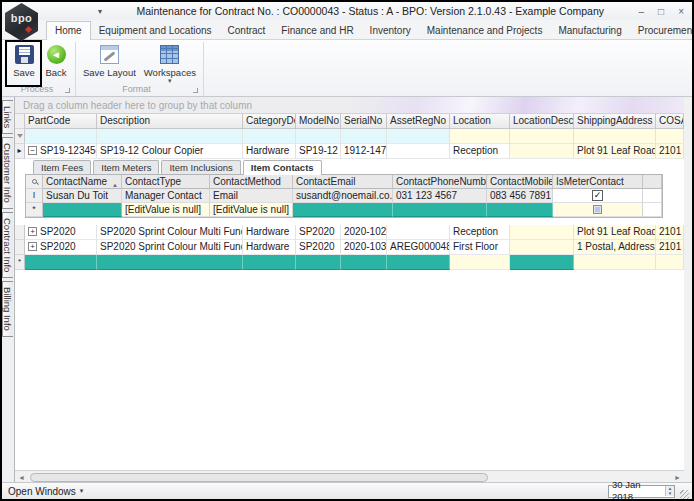  Describe the element at coordinates (170, 122) in the screenshot. I see `column-header-description: Description` at that location.